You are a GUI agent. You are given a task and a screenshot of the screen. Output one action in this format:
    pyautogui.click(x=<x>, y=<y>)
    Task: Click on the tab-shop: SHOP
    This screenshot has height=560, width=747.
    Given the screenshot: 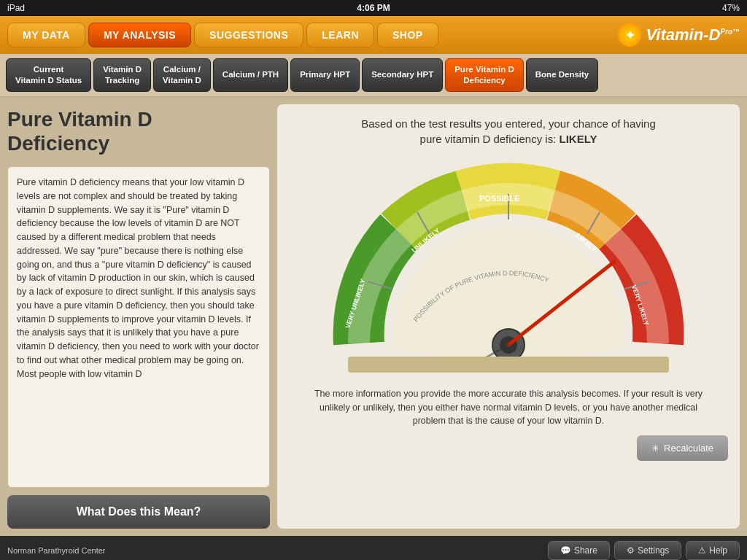 What is the action you would take?
    pyautogui.click(x=408, y=35)
    